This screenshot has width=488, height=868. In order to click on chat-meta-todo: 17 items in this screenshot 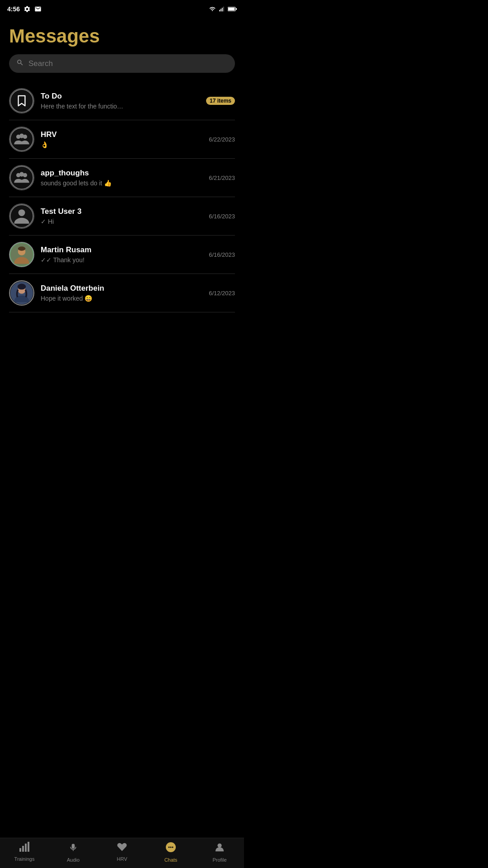, I will do `click(221, 101)`.